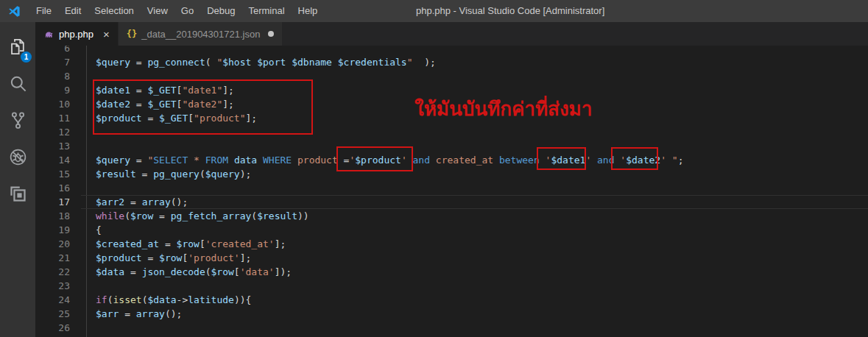 Image resolution: width=868 pixels, height=337 pixels. Describe the element at coordinates (53, 132) in the screenshot. I see `line-number: 12` at that location.